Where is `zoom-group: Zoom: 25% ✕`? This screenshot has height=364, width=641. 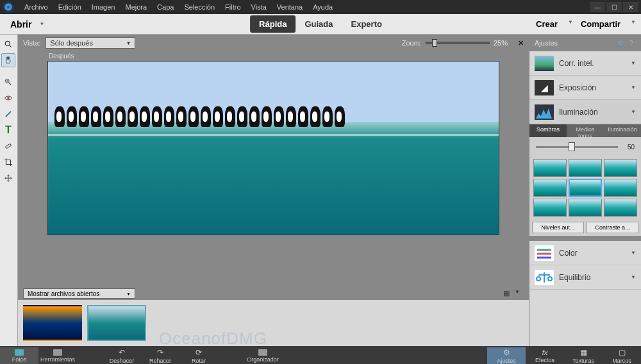 zoom-group: Zoom: 25% ✕ is located at coordinates (463, 44).